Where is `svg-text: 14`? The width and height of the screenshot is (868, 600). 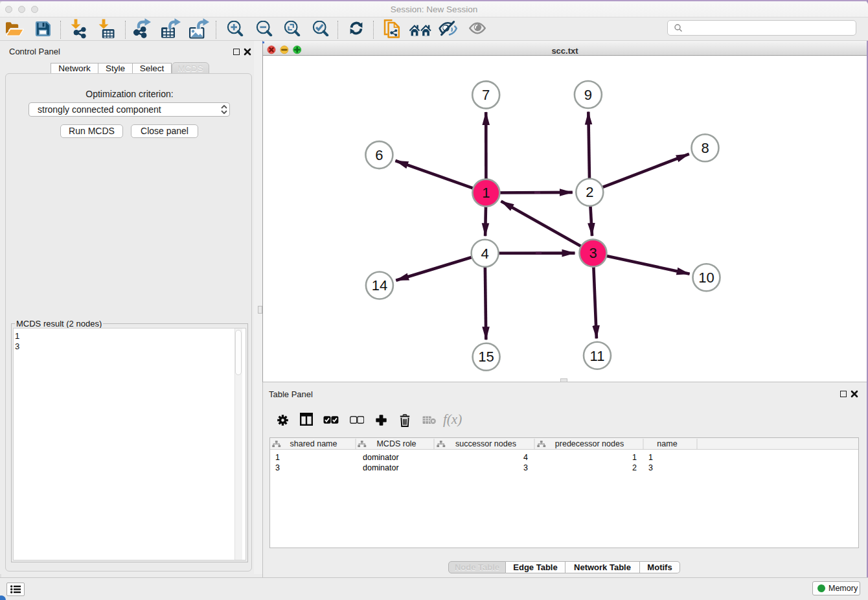
svg-text: 14 is located at coordinates (380, 285).